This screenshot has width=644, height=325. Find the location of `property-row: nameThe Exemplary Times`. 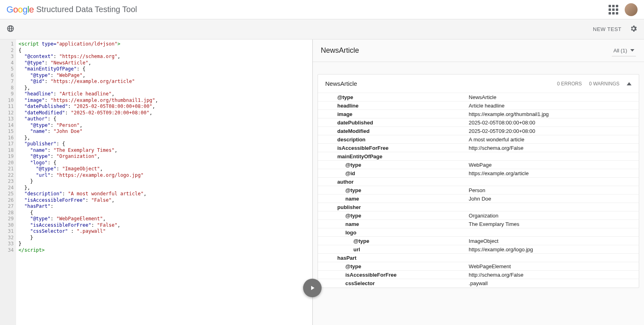

property-row: nameThe Exemplary Times is located at coordinates (478, 224).